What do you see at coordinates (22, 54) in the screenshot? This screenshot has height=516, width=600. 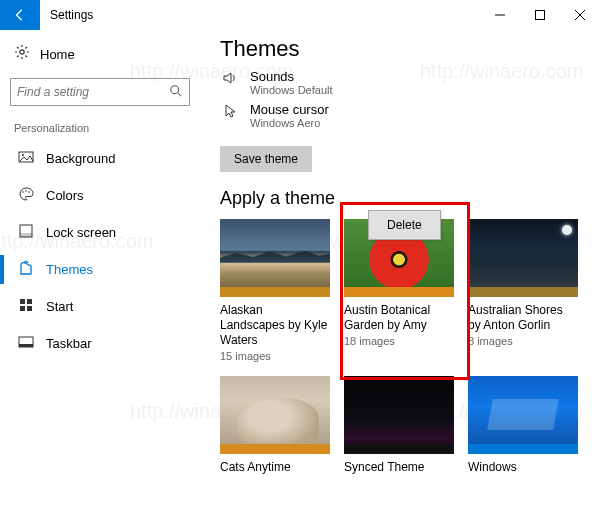 I see `gear-icon` at bounding box center [22, 54].